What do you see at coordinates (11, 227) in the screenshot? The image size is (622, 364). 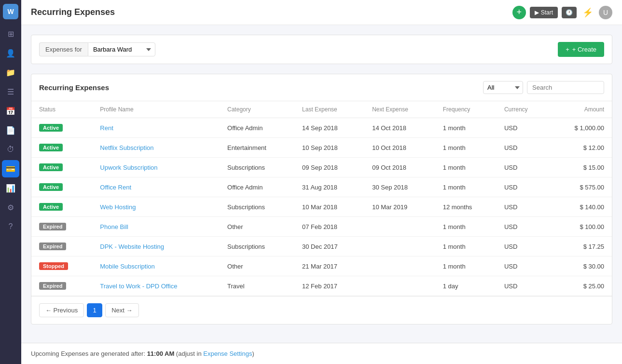 I see `sidebar-item-help: ?` at bounding box center [11, 227].